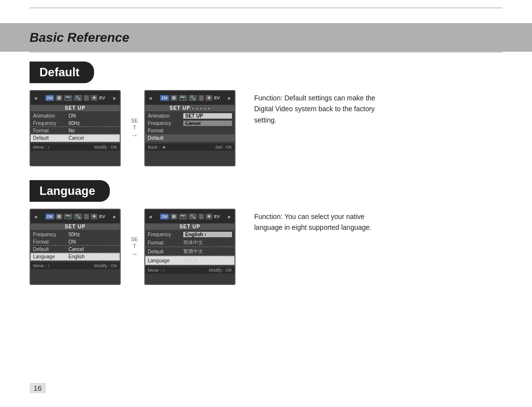 The image size is (532, 407). What do you see at coordinates (134, 135) in the screenshot?
I see `arrow-right-1: →` at bounding box center [134, 135].